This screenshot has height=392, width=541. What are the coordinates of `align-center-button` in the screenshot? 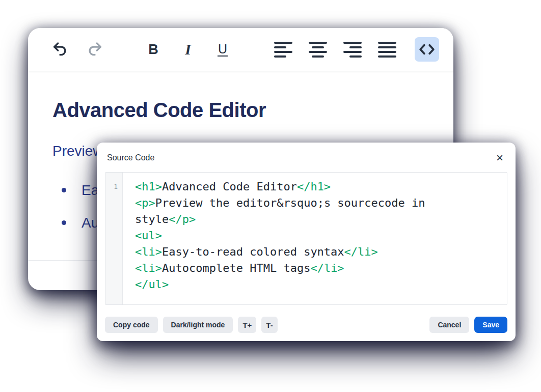 It's located at (318, 49).